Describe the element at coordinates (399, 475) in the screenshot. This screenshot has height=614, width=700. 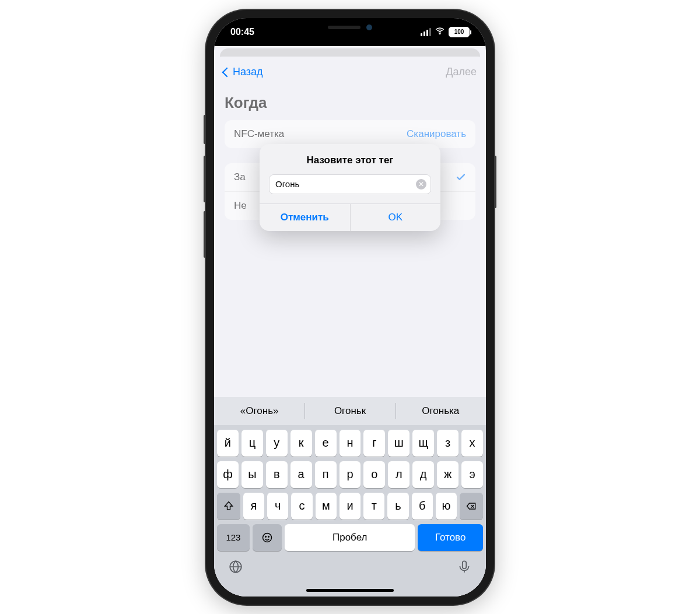
I see `letter-key-л: л` at that location.